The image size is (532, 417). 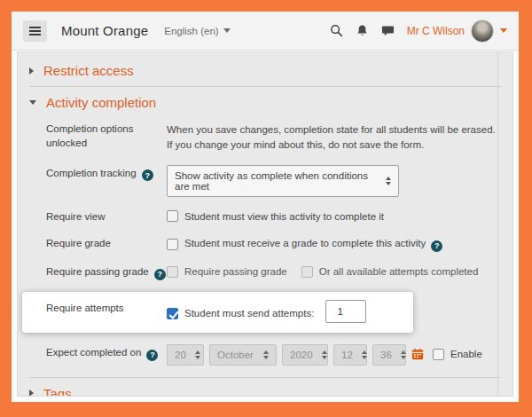 What do you see at coordinates (337, 30) in the screenshot?
I see `search-icon` at bounding box center [337, 30].